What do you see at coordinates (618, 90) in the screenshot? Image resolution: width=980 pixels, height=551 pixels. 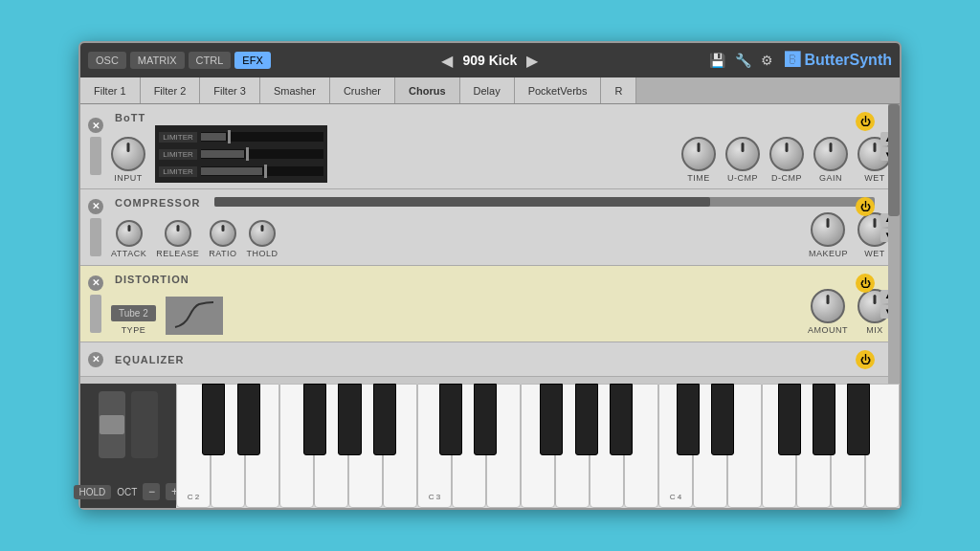 I see `tab-r: R` at bounding box center [618, 90].